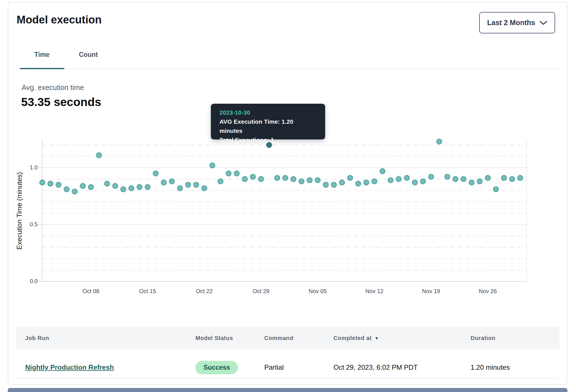 This screenshot has width=576, height=392. What do you see at coordinates (217, 367) in the screenshot?
I see `status-badge: Success` at bounding box center [217, 367].